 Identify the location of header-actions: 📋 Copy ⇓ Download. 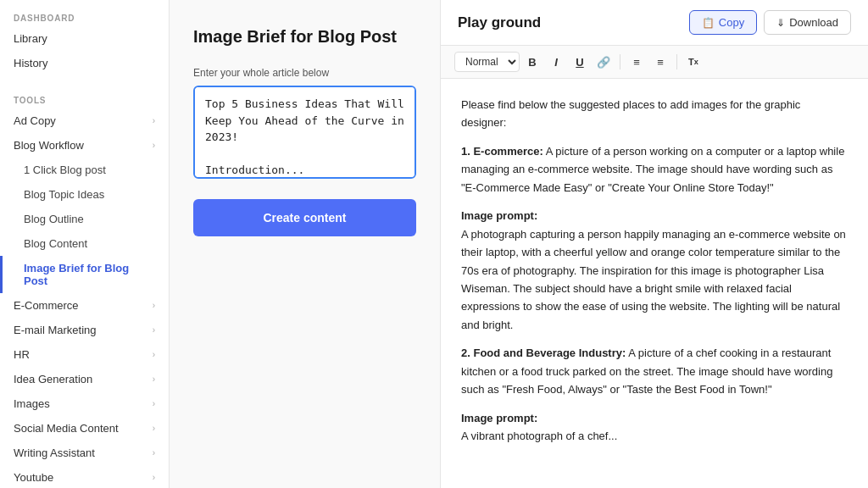
(770, 22).